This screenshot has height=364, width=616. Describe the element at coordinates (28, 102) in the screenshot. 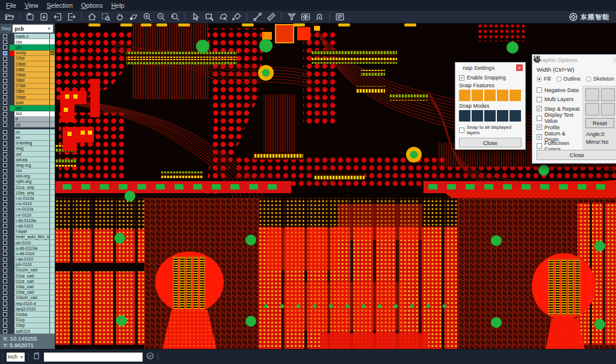

I see `layer-row-sold: sold` at that location.